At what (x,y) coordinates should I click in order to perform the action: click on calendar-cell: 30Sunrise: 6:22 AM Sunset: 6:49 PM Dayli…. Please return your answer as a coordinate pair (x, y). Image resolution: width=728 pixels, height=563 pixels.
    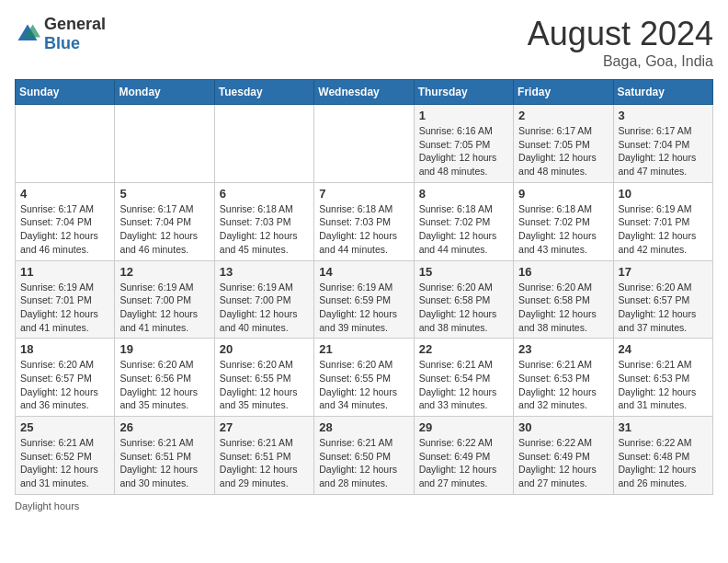
    Looking at the image, I should click on (563, 456).